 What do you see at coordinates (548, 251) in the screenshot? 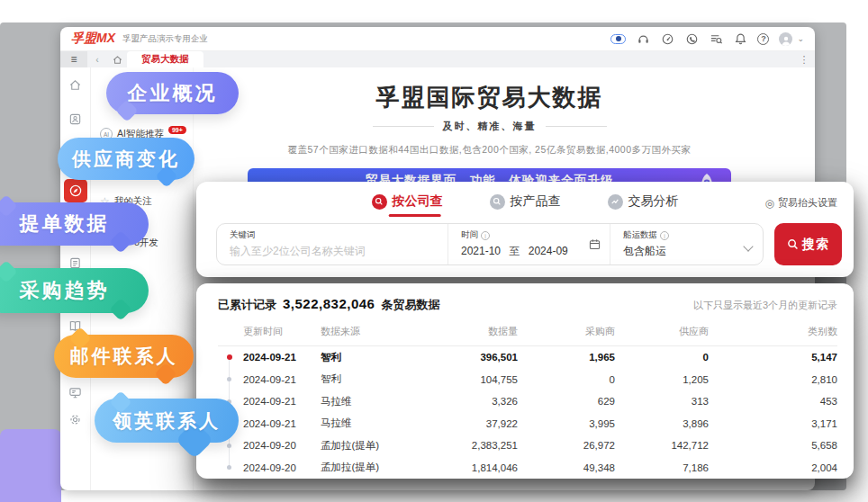
I see `time-to: 2024-09` at bounding box center [548, 251].